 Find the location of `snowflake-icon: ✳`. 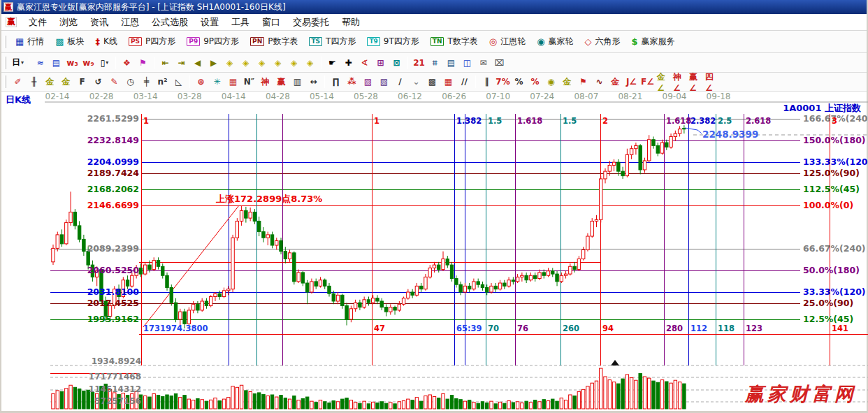

snowflake-icon: ✳ is located at coordinates (217, 82).